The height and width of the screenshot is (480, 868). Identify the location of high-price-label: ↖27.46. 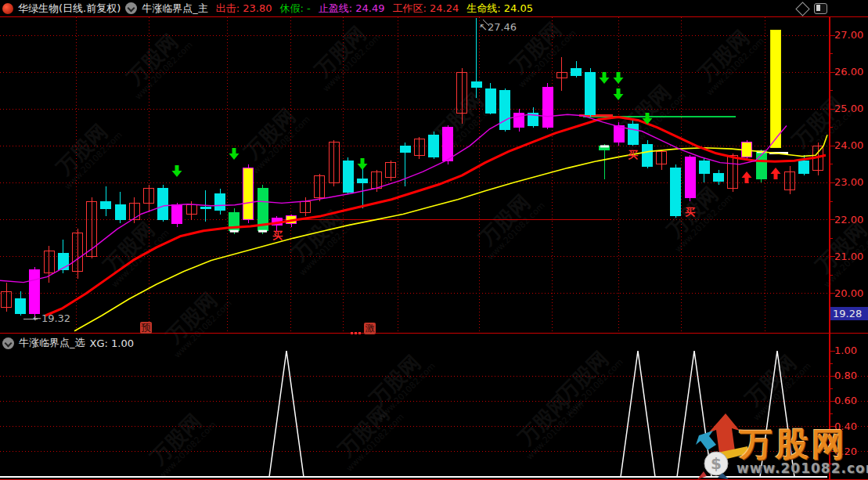
(498, 27).